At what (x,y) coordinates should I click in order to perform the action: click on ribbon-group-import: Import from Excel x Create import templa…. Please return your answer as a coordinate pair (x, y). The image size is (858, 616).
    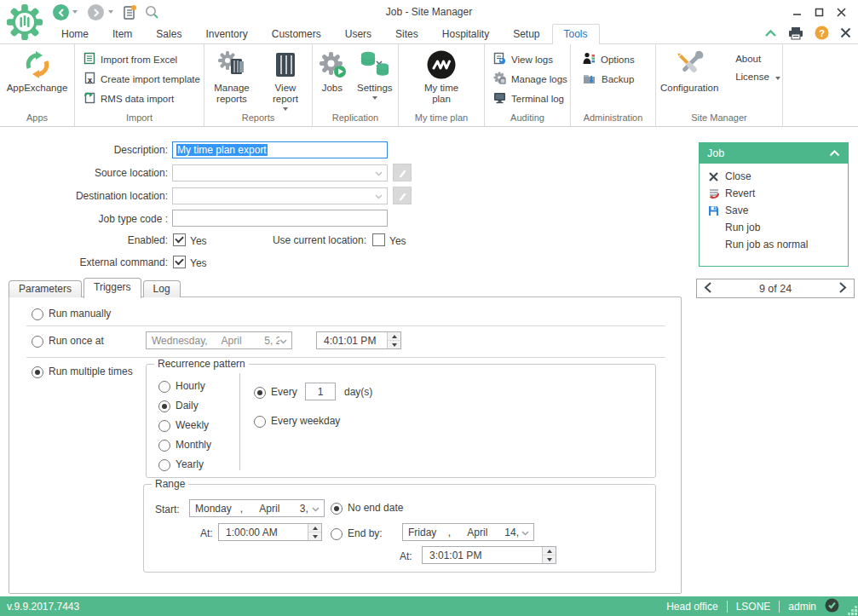
    Looking at the image, I should click on (140, 85).